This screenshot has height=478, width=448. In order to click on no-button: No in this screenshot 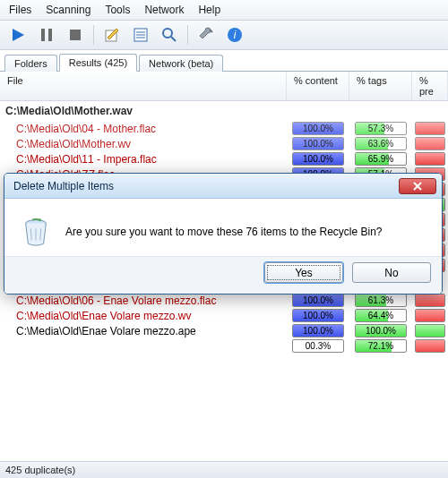, I will do `click(392, 272)`.